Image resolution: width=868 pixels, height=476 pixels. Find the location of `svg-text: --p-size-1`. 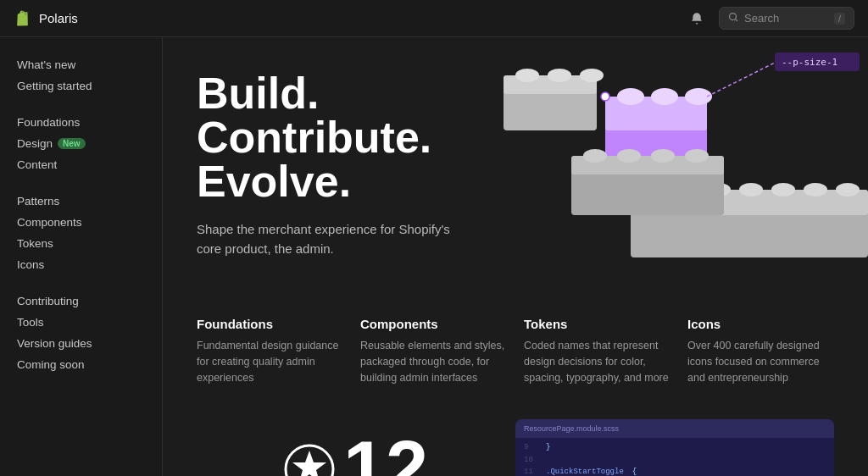

svg-text: --p-size-1 is located at coordinates (810, 63).